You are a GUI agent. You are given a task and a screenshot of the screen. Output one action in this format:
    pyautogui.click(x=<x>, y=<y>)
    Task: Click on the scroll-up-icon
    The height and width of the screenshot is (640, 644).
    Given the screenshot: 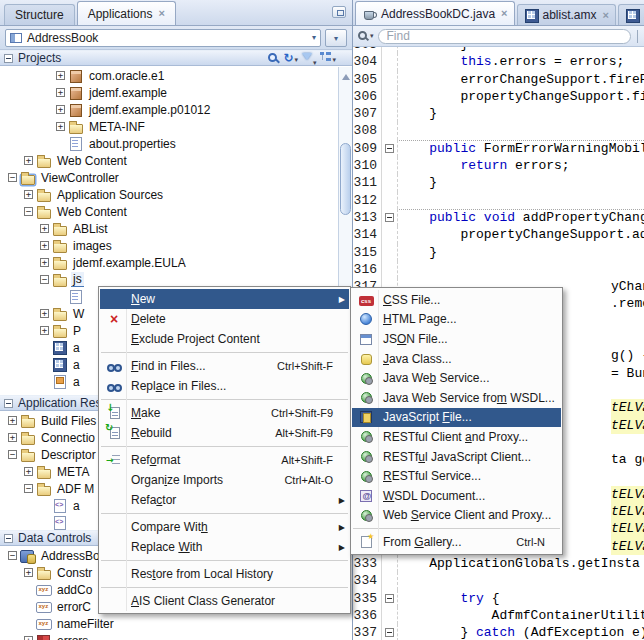 What is the action you would take?
    pyautogui.click(x=346, y=75)
    